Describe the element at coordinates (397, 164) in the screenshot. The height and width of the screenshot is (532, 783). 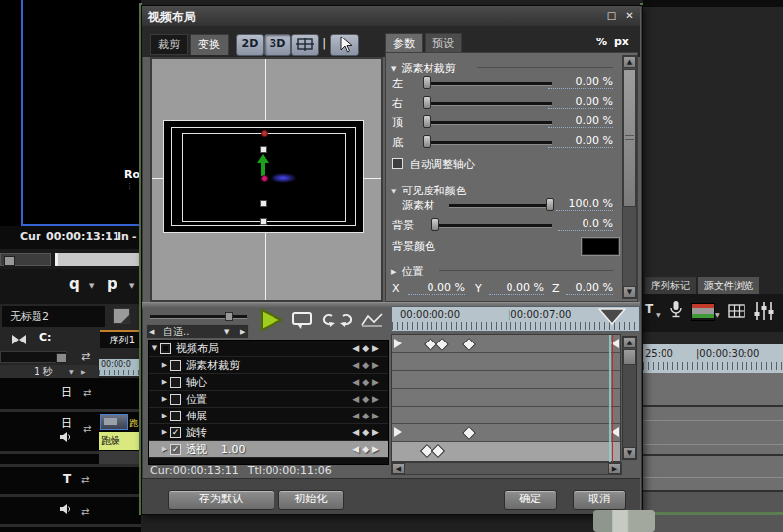
I see `auto-axis-checkbox` at that location.